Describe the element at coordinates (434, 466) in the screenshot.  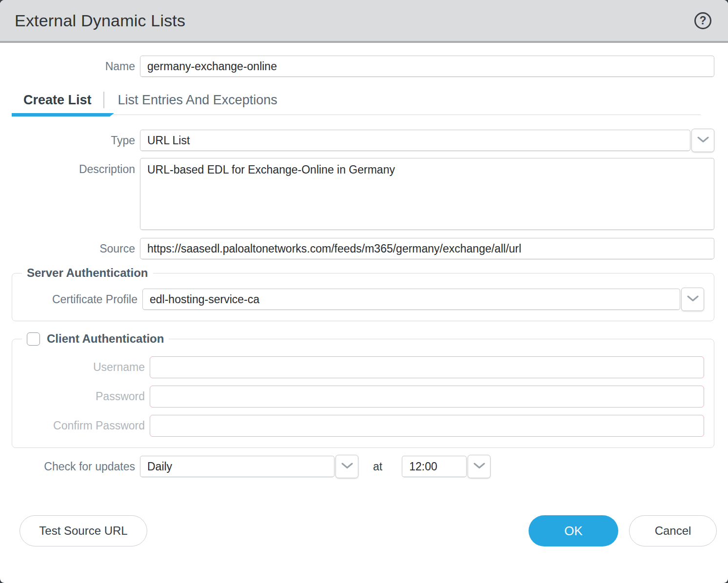
I see `update-time-select-value` at that location.